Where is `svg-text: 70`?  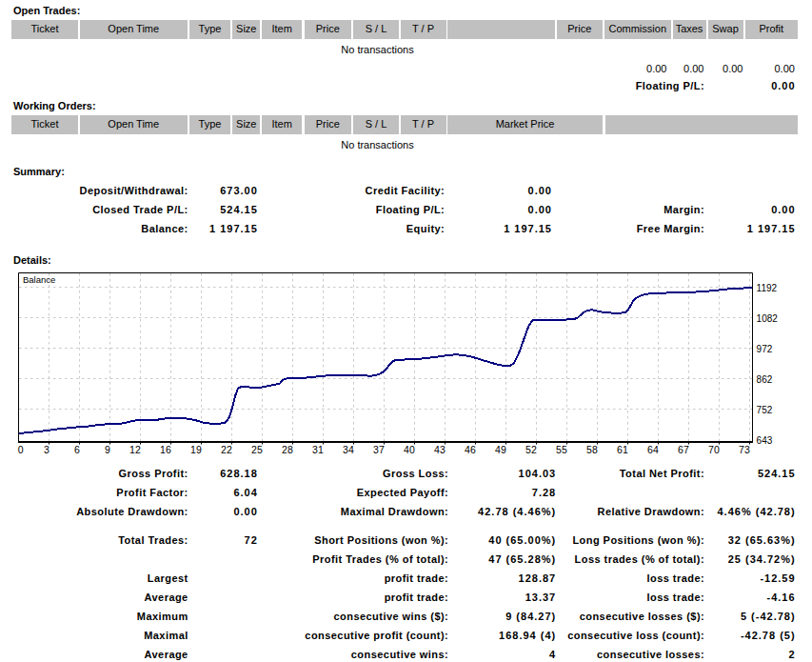
svg-text: 70 is located at coordinates (714, 450).